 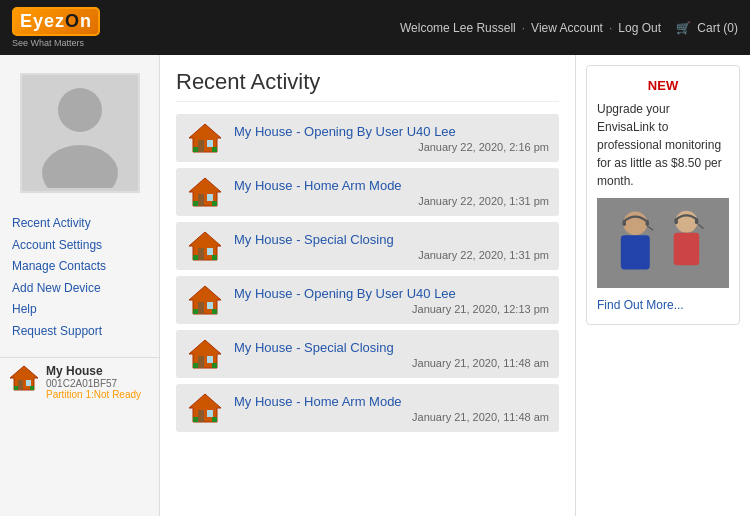 What do you see at coordinates (375, 28) in the screenshot?
I see `header: EyezOn See What Matters Welcome Lee Russ…` at bounding box center [375, 28].